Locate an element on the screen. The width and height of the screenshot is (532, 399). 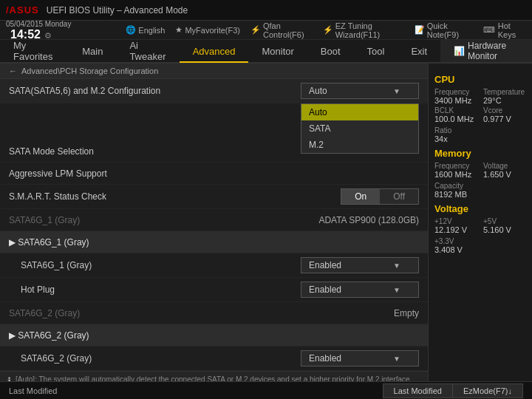
qfan-item: ⚡ Qfan Control(F6) is located at coordinates (282, 30).